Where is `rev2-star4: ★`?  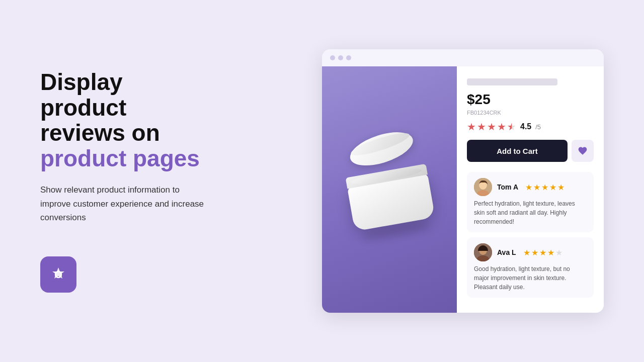 rev2-star4: ★ is located at coordinates (551, 252).